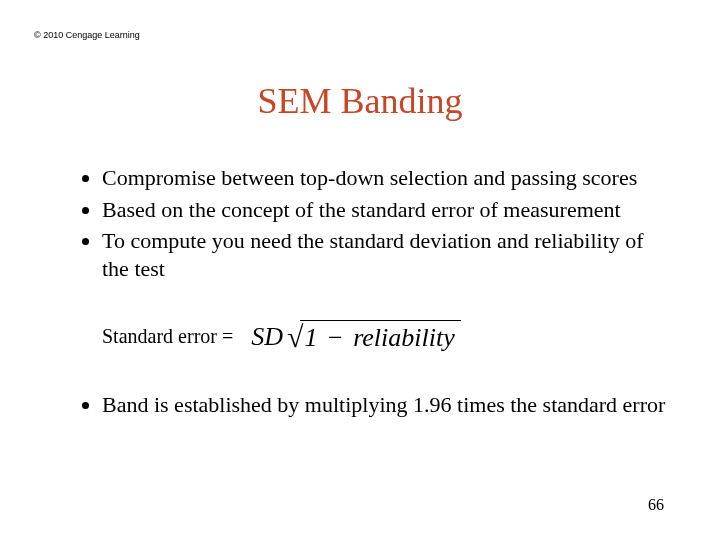 This screenshot has width=720, height=540. What do you see at coordinates (386, 210) in the screenshot?
I see `list-item: Based on the concept of the standard err…` at bounding box center [386, 210].